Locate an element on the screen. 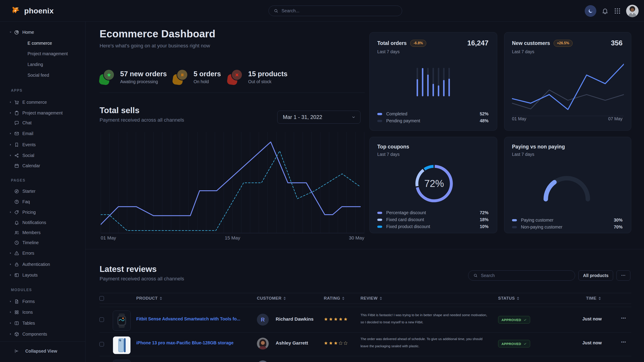 The width and height of the screenshot is (644, 362). sidebar-item-social-feed: Social feed is located at coordinates (38, 75).